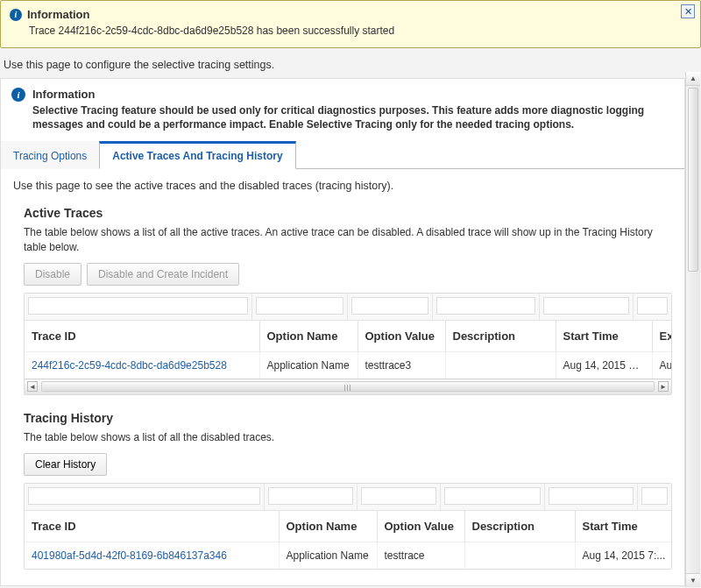 The width and height of the screenshot is (701, 588). Describe the element at coordinates (421, 556) in the screenshot. I see `cell-option-value: testtrace` at that location.